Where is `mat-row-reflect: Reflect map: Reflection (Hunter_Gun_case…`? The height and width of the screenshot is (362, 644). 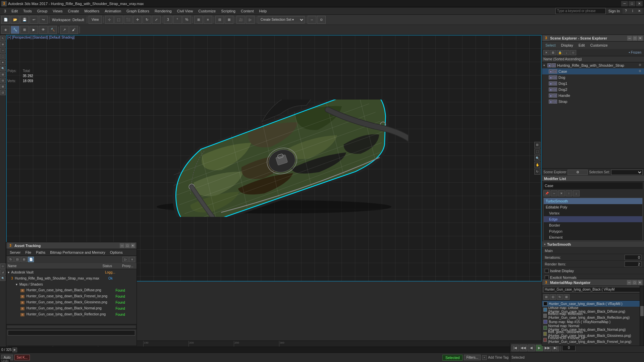
mat-row-reflect: Reflect map: Reflection (Hunter_Gun_case… is located at coordinates (593, 316).